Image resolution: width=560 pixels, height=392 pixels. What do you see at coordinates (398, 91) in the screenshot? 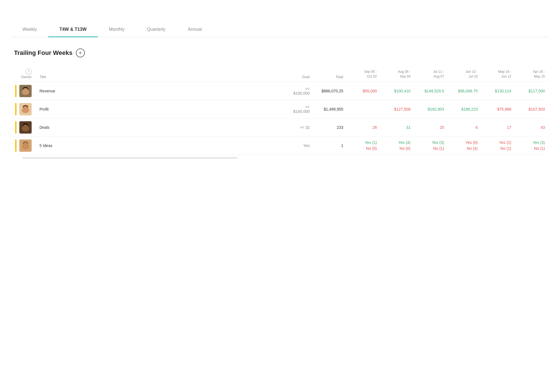
I see `cell-revenue-p2: $100,410` at bounding box center [398, 91].